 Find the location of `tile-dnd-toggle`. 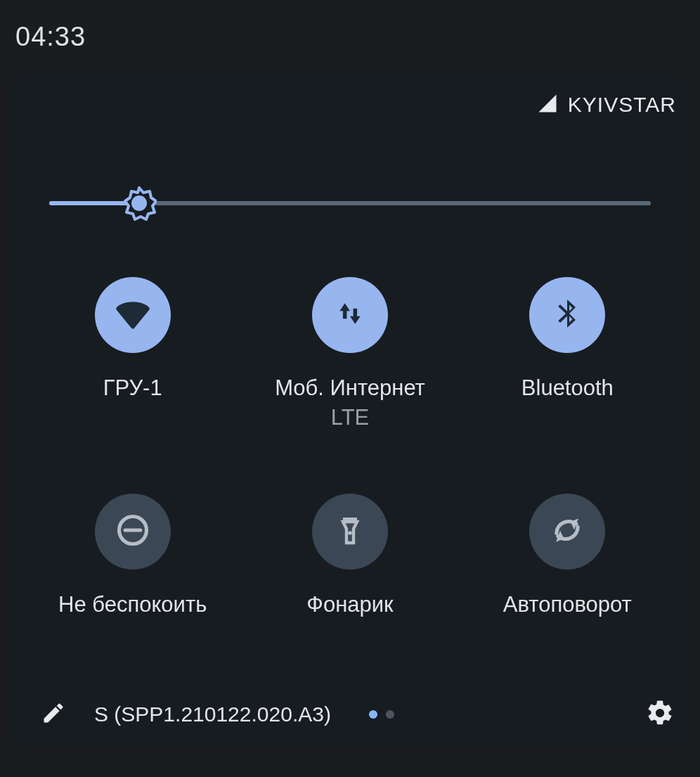

tile-dnd-toggle is located at coordinates (133, 532).